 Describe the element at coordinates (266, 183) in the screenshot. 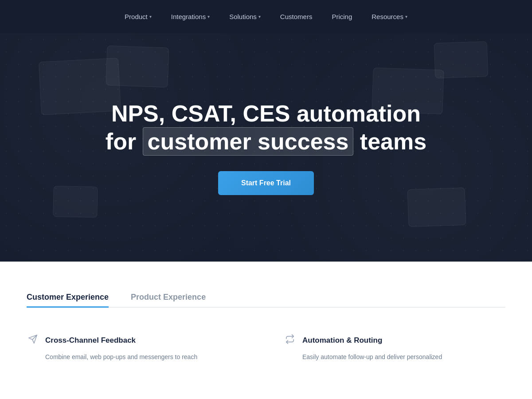

I see `start-free-trial-button: Start Free Trial` at that location.